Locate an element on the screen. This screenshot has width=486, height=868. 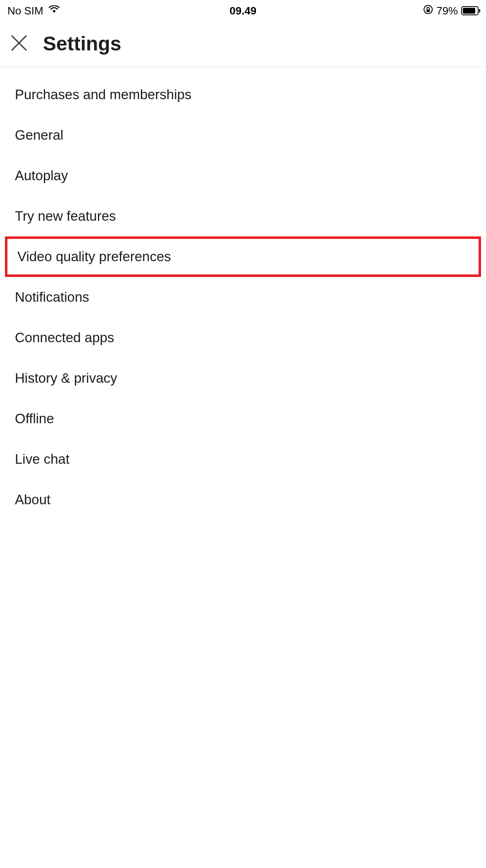
settings-item-label: Purchases and memberships is located at coordinates (103, 94).